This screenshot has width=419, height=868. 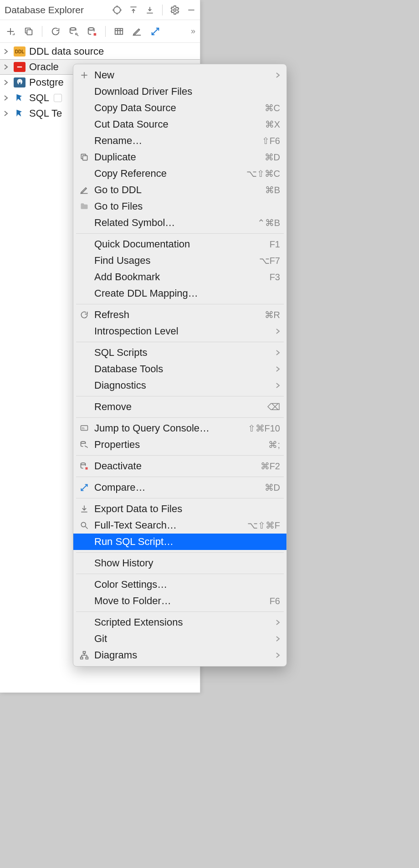 What do you see at coordinates (180, 428) in the screenshot?
I see `menu-item: QLJump to Query Console…⇧⌘F10` at bounding box center [180, 428].